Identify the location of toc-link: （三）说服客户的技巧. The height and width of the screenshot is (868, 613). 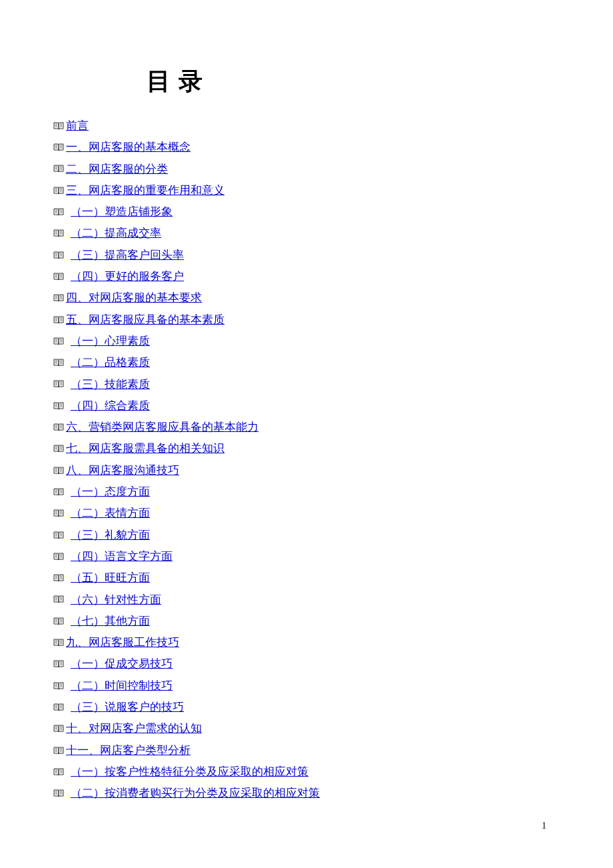
(127, 707).